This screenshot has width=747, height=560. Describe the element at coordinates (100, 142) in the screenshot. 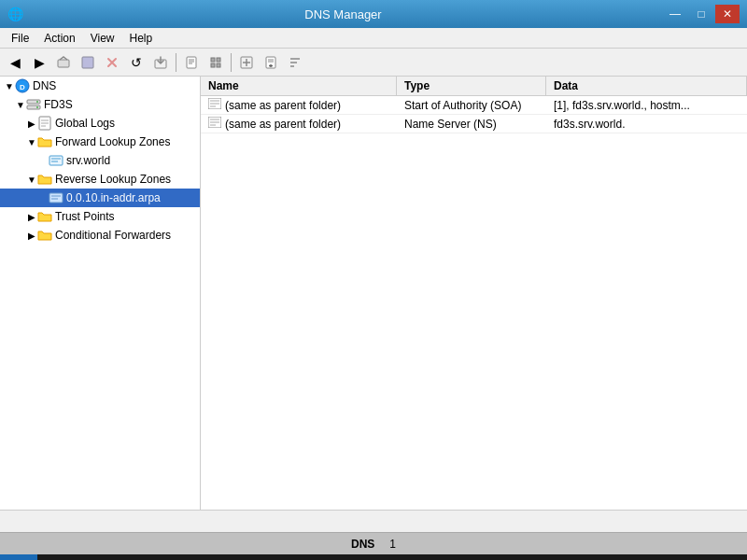

I see `tree-item-forward-lookup: ▼ Forward Lookup Zones` at that location.